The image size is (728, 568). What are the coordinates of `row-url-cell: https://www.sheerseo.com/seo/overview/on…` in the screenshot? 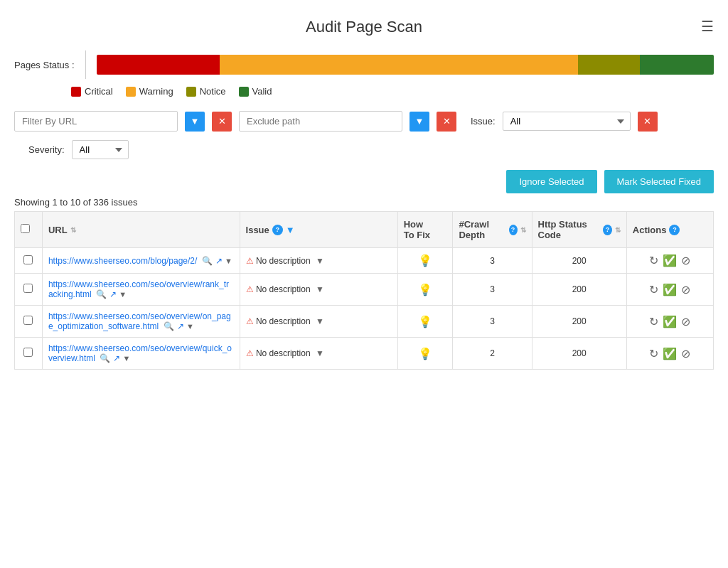 It's located at (141, 321).